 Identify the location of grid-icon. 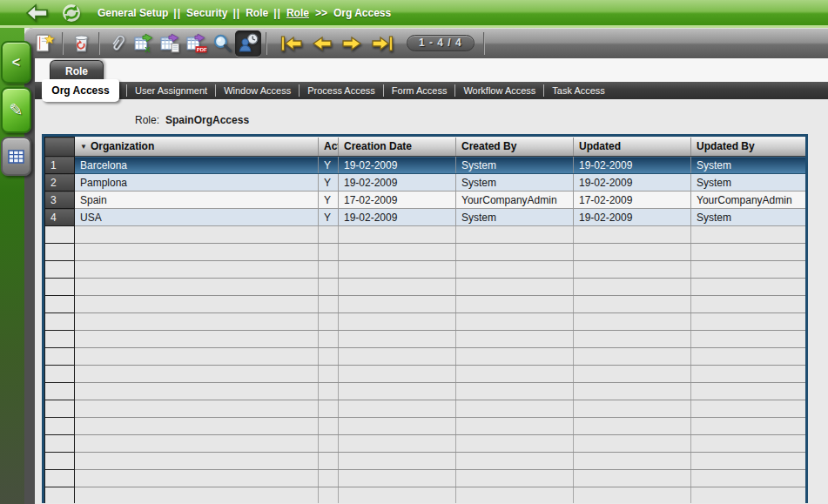
(16, 157).